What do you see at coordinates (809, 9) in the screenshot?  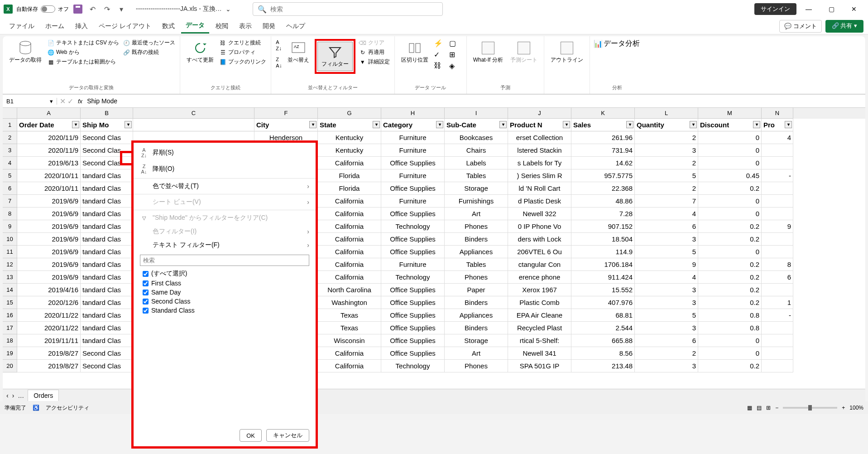 I see `minimize-button: —` at bounding box center [809, 9].